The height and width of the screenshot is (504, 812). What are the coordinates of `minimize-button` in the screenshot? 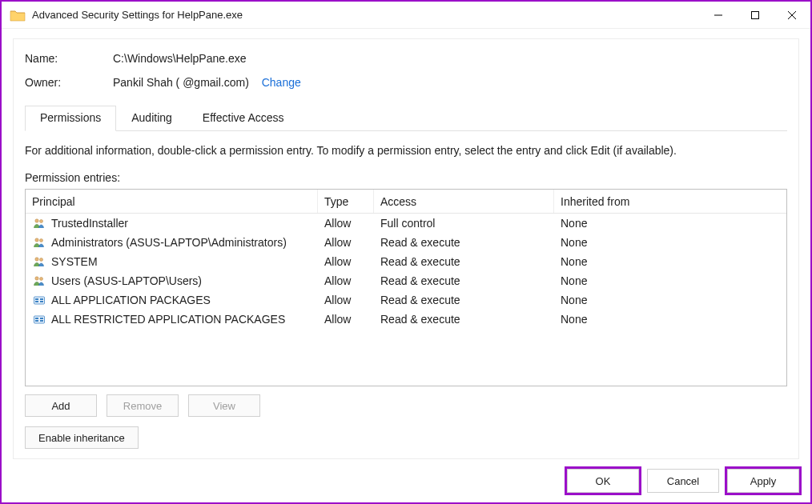 It's located at (718, 15).